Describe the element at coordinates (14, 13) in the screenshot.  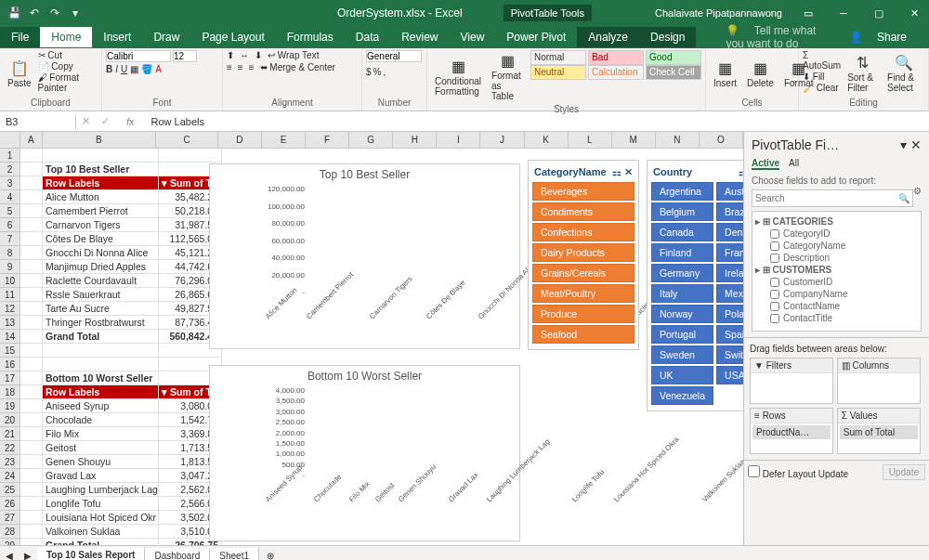
I see `save-icon: 💾` at that location.